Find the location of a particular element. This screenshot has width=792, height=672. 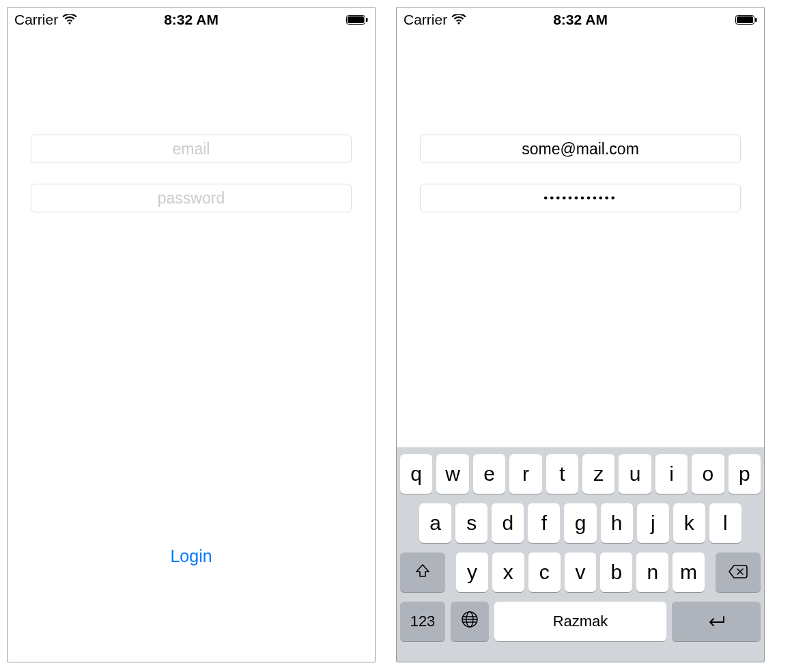

key-k: k is located at coordinates (690, 523).